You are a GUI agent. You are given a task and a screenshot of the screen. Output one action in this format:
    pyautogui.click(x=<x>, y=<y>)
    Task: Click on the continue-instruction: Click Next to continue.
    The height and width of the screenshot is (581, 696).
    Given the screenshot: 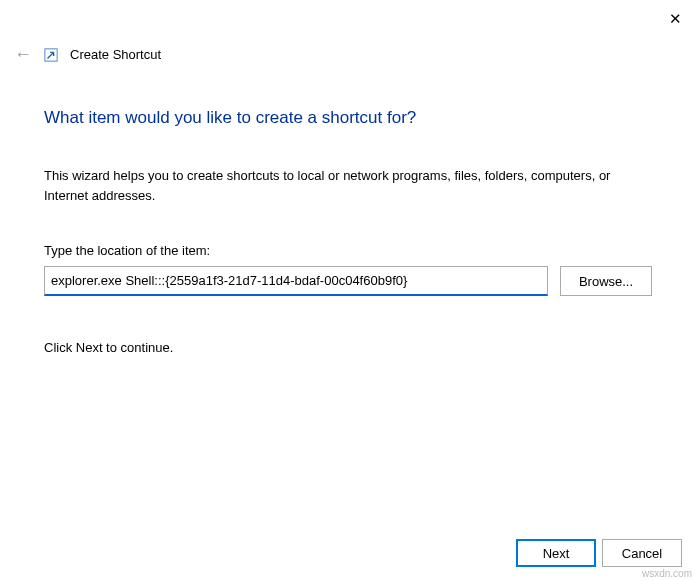 What is the action you would take?
    pyautogui.click(x=348, y=348)
    